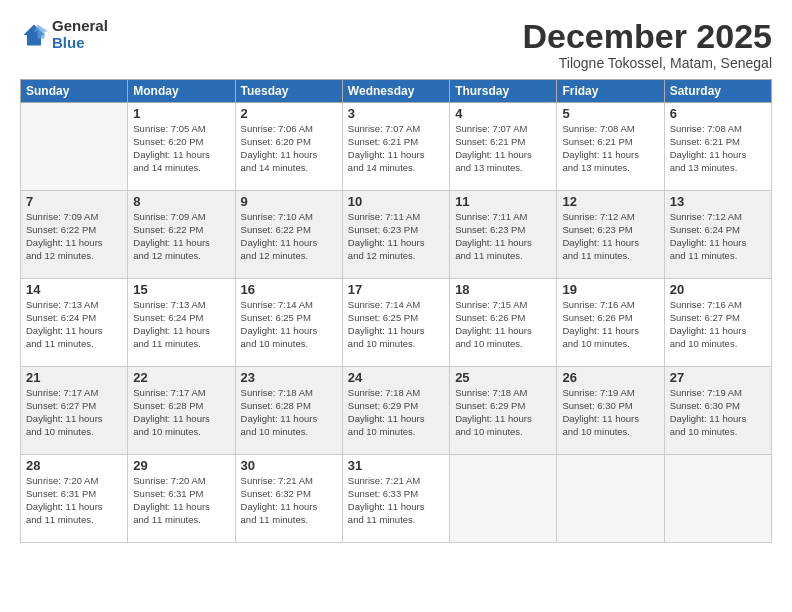  I want to click on day-number: 1, so click(181, 114).